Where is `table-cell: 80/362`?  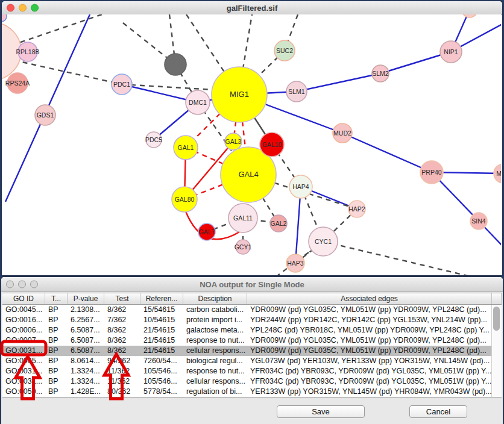
table-cell: 80/362 is located at coordinates (122, 391).